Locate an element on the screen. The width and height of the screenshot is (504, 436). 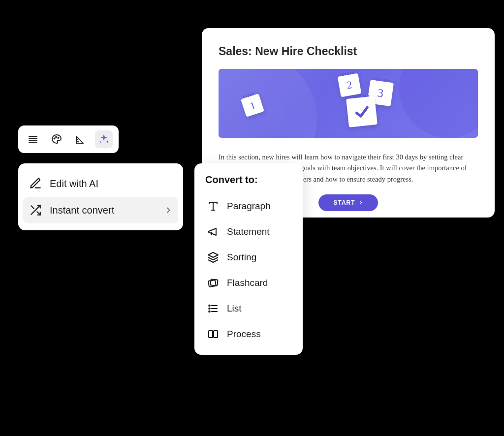
block-toolbar is located at coordinates (68, 139).